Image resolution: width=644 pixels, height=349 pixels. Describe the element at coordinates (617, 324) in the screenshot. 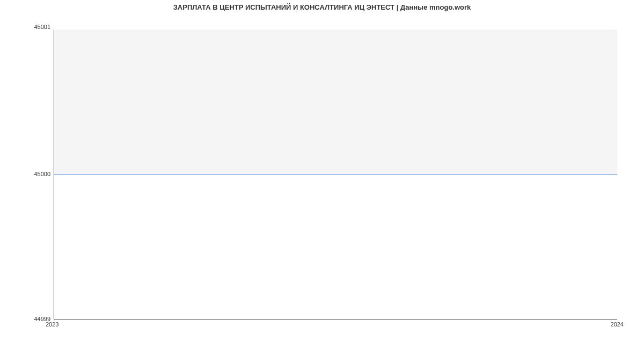

I see `x-tick-right: 2024` at that location.